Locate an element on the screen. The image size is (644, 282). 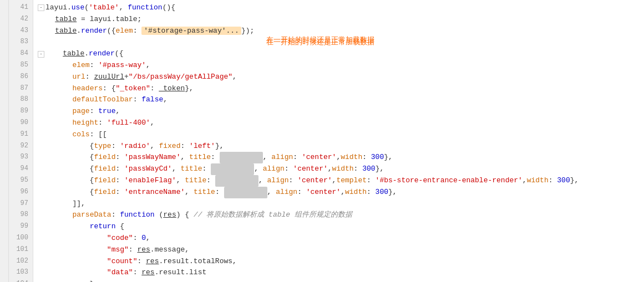
linenum-85: 85 is located at coordinates (21, 65).